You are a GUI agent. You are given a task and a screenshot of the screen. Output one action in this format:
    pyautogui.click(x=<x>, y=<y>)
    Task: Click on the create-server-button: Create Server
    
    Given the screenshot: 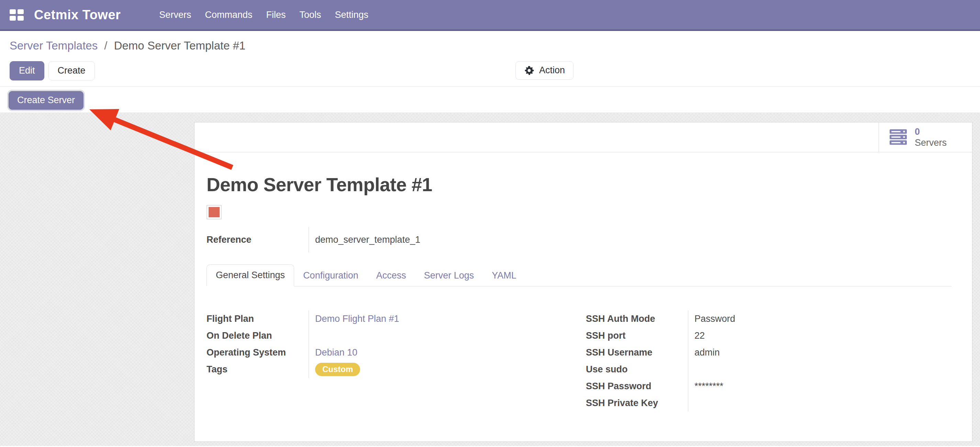 What is the action you would take?
    pyautogui.click(x=46, y=101)
    